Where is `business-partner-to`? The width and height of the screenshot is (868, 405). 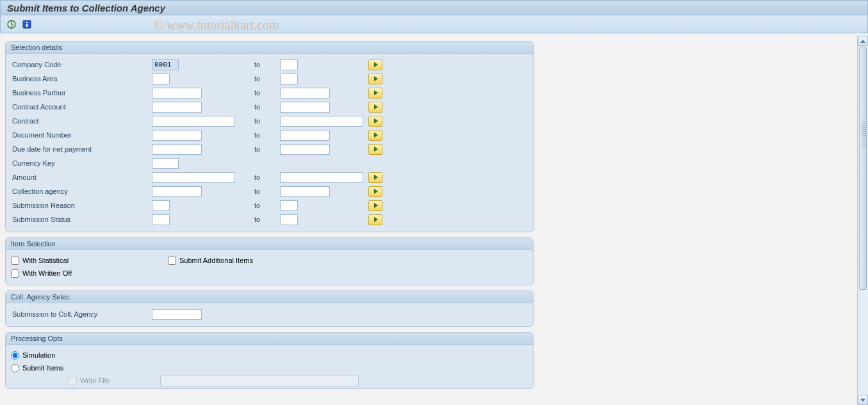 business-partner-to is located at coordinates (305, 93).